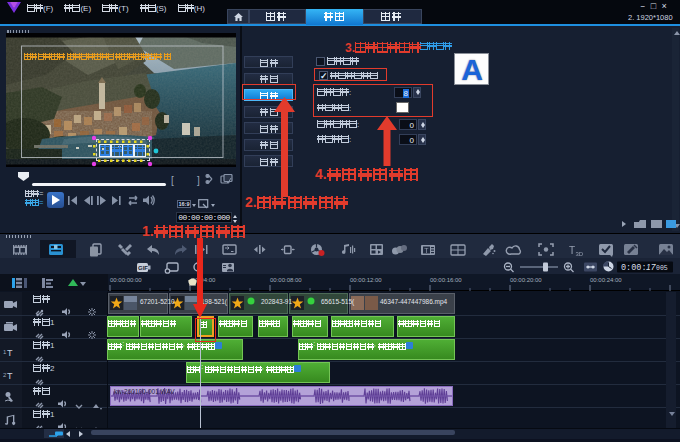 The height and width of the screenshot is (442, 680). Describe the element at coordinates (662, 268) in the screenshot. I see `svg-text: 005` at that location.